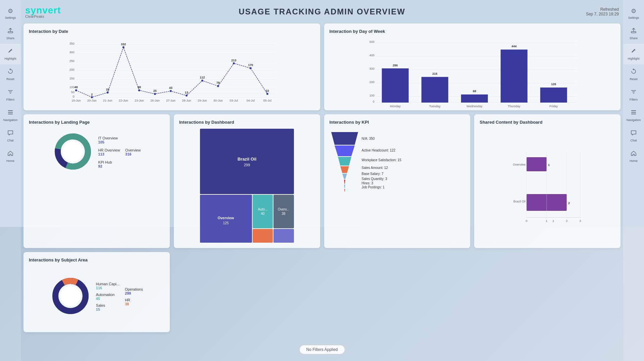 The image size is (644, 361). Describe the element at coordinates (10, 180) in the screenshot. I see `sidebar-left: ⚙ Settings Share Highlight Reset Filte` at that location.